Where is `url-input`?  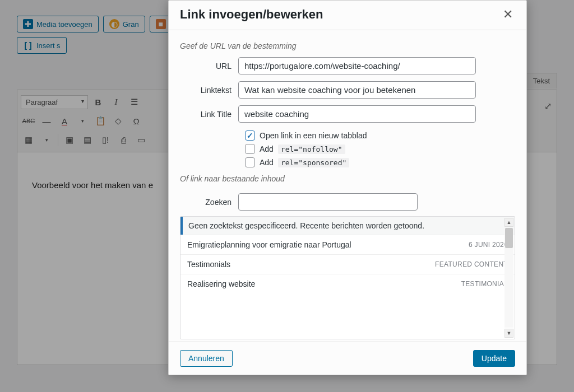
url-input is located at coordinates (357, 66).